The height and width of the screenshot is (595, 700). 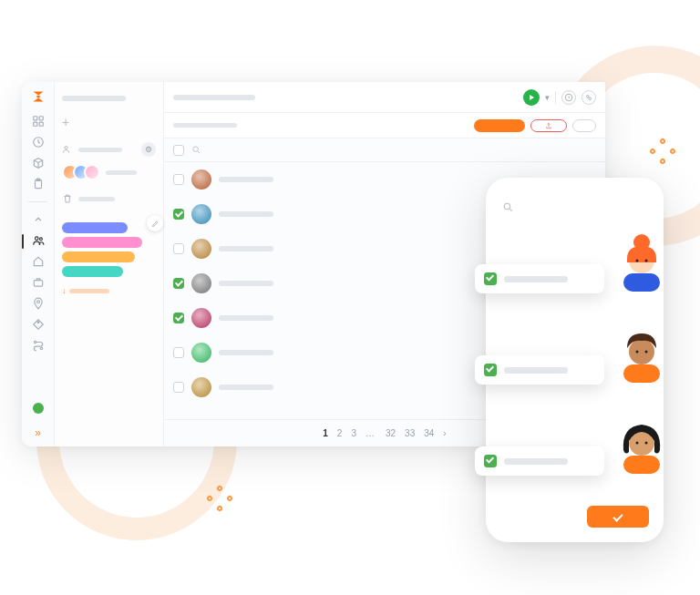 What do you see at coordinates (390, 434) in the screenshot?
I see `page-number: 32` at bounding box center [390, 434].